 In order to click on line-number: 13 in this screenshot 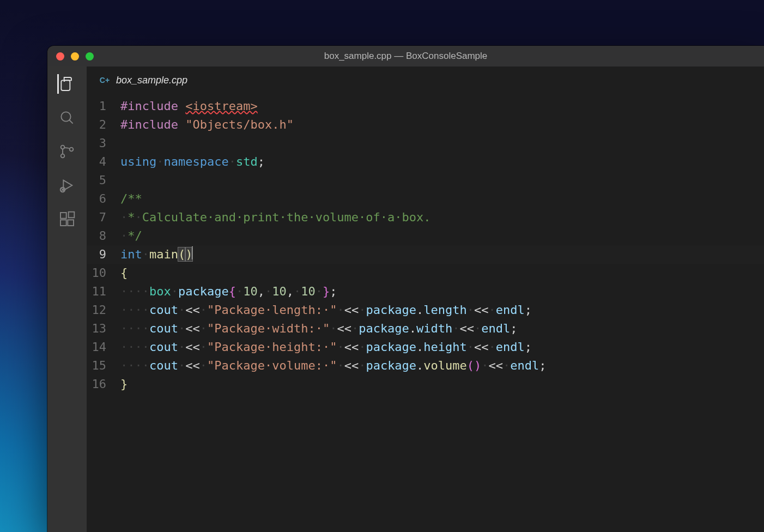, I will do `click(104, 329)`.